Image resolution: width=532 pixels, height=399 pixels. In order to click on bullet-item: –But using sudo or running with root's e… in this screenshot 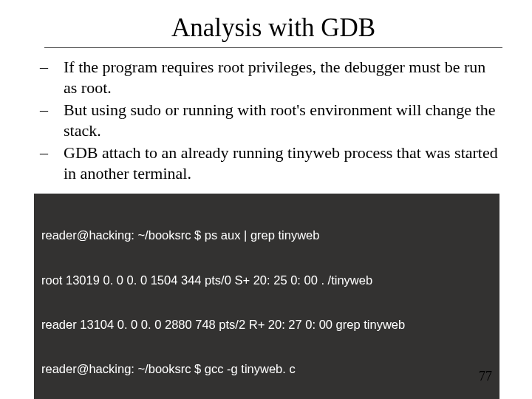, I will do `click(277, 120)`.